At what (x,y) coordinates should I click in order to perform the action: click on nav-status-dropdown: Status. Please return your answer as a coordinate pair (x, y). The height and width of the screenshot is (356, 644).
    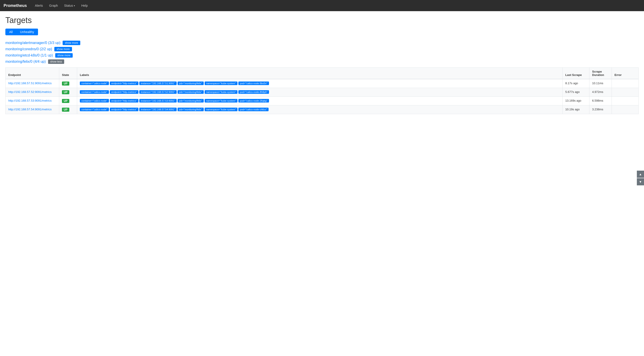
    Looking at the image, I should click on (70, 5).